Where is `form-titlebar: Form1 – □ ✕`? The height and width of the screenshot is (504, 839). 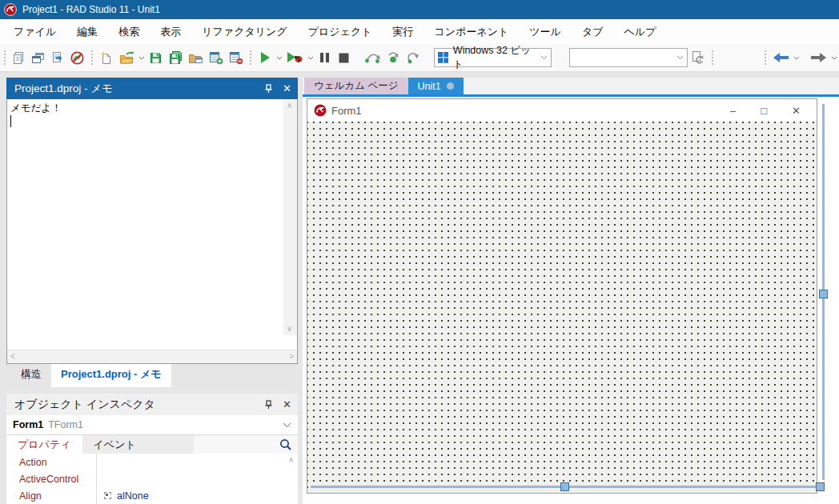
form-titlebar: Form1 – □ ✕ is located at coordinates (562, 110).